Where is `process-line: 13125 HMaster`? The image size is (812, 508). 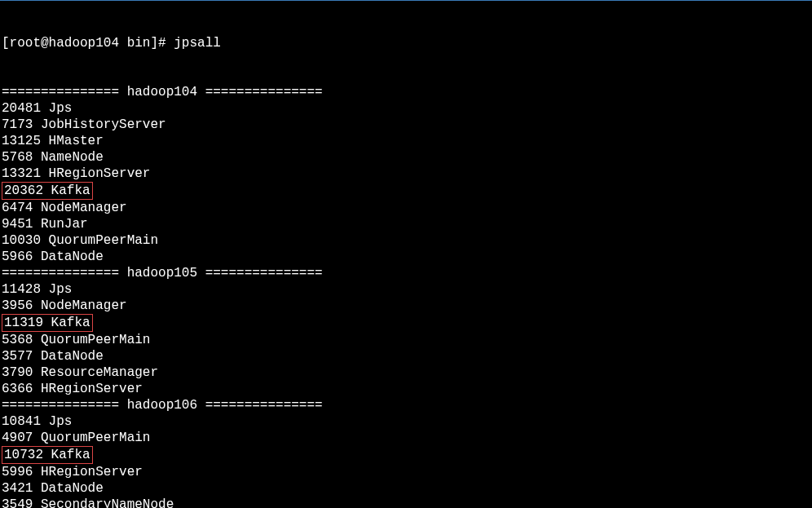 process-line: 13125 HMaster is located at coordinates (406, 141).